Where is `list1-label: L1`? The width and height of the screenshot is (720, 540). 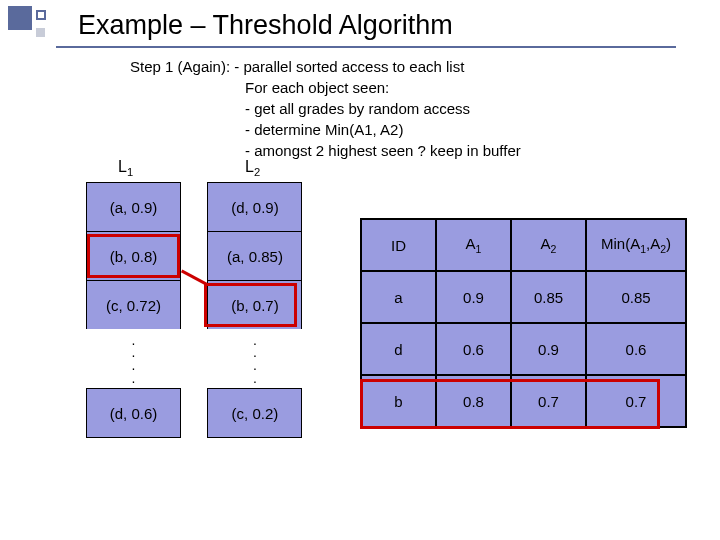 list1-label: L1 is located at coordinates (126, 168).